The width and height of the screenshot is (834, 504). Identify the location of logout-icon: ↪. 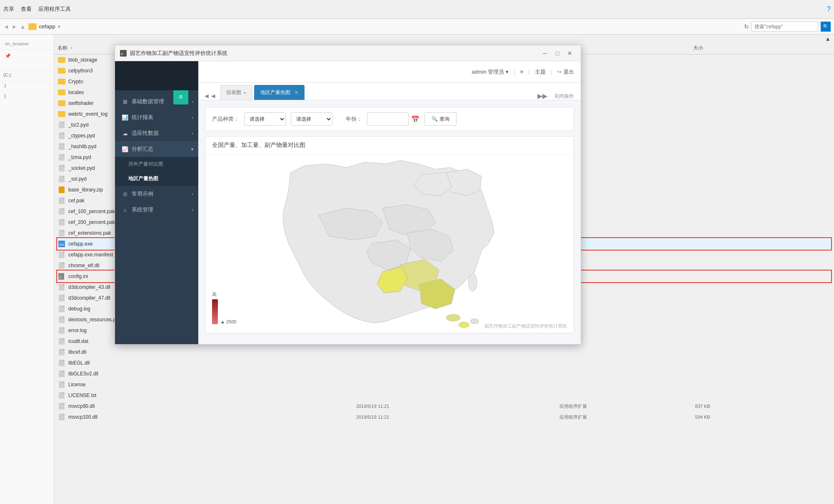
(559, 72).